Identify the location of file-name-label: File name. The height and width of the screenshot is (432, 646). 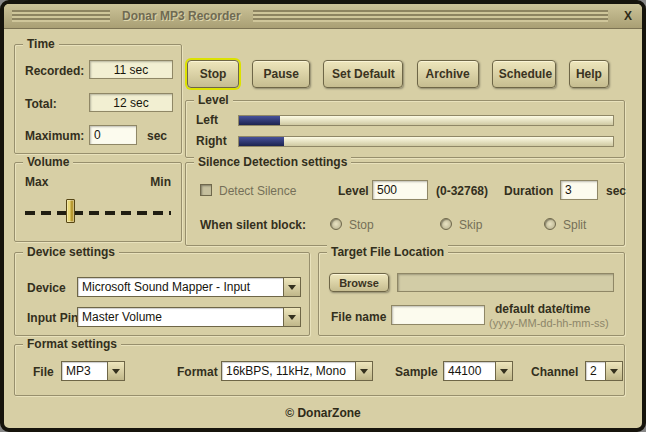
(358, 317).